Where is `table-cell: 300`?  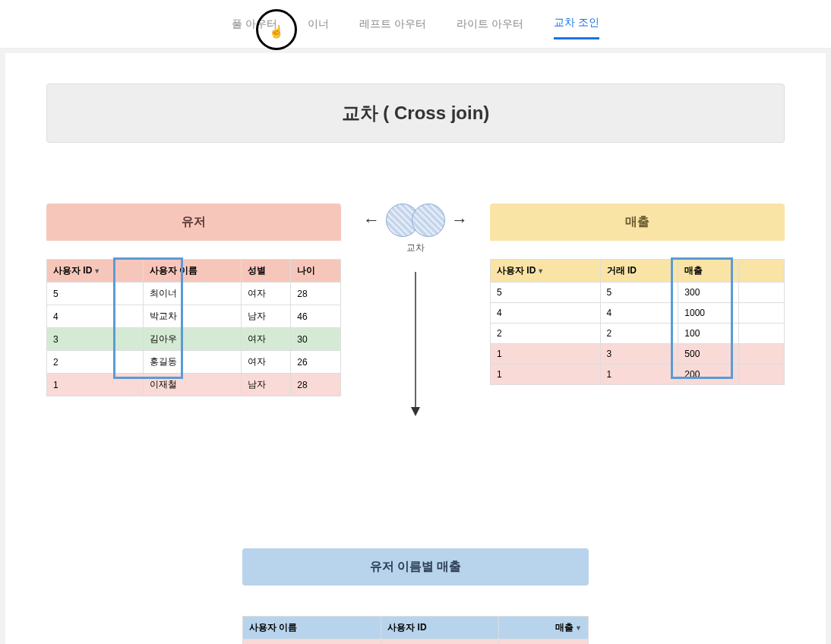 table-cell: 300 is located at coordinates (709, 293).